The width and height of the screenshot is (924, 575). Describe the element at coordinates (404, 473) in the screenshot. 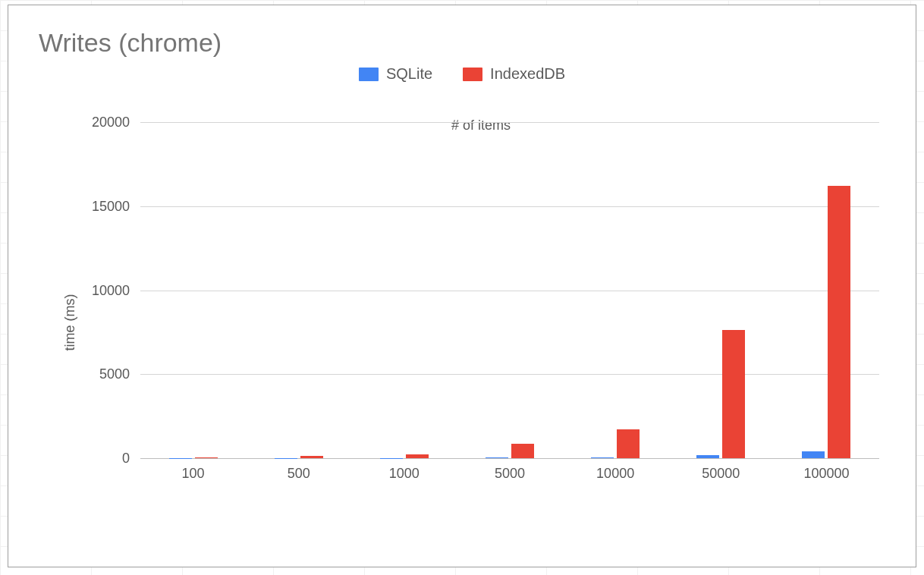

I see `x-tick-label: 1000` at that location.